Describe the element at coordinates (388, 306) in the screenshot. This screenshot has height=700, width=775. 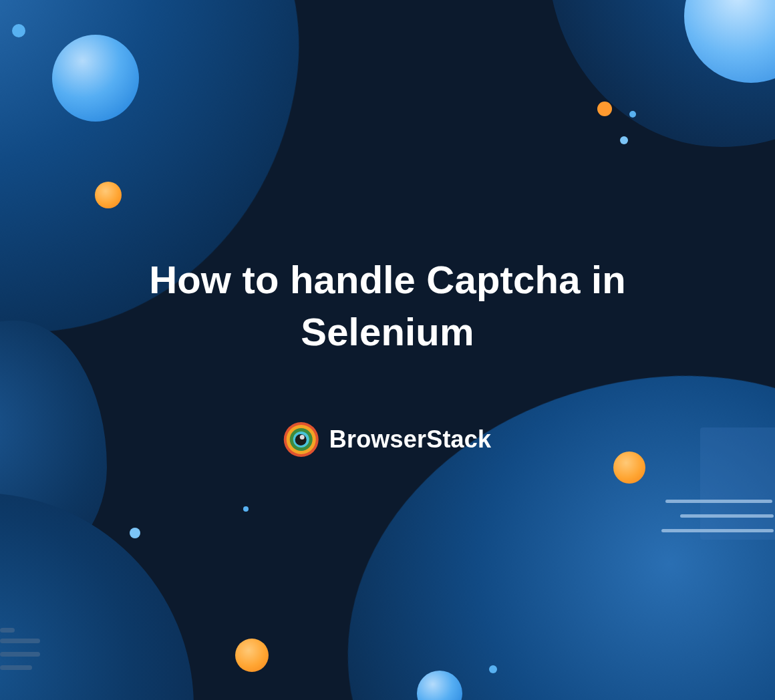
I see `page-title: How to handle Captcha in Selenium` at that location.